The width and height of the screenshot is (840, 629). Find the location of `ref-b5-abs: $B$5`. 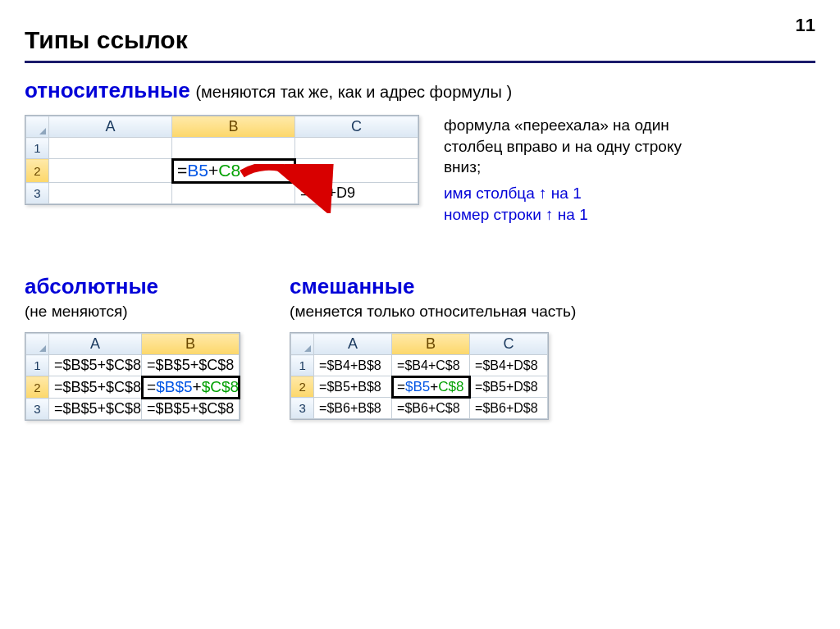

ref-b5-abs: $B$5 is located at coordinates (174, 387).